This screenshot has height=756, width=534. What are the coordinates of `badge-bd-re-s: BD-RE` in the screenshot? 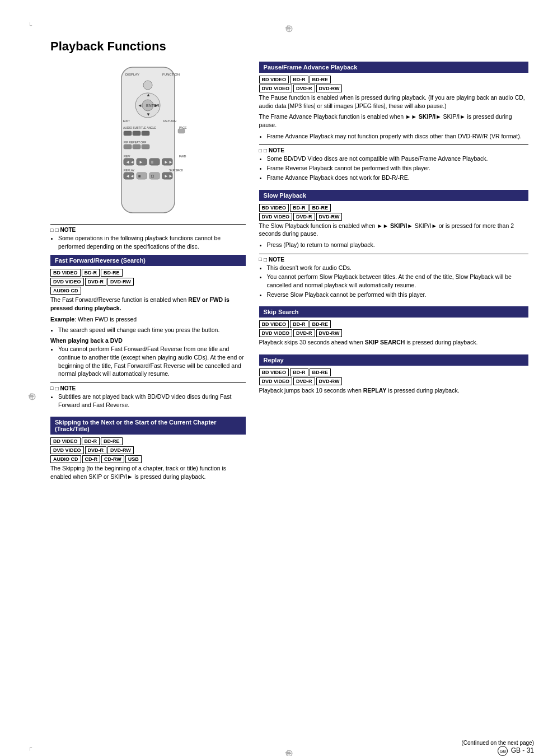 It's located at (112, 441).